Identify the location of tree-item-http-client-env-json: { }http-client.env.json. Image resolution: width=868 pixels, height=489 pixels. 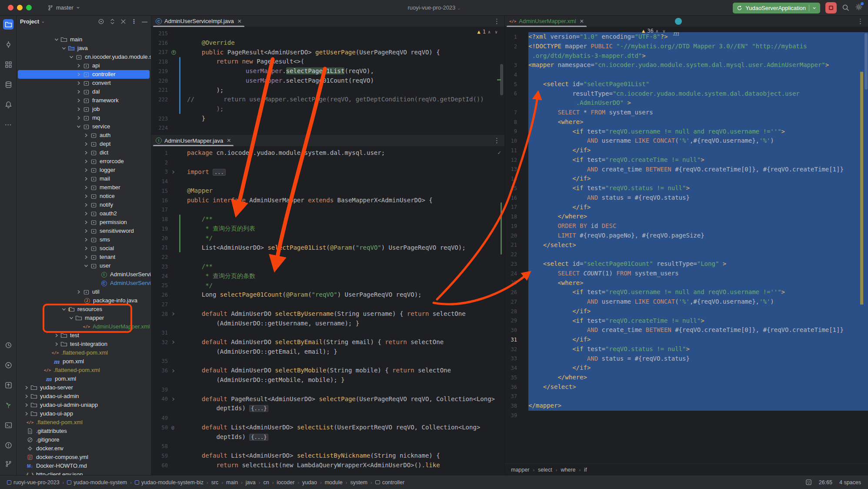
(83, 472).